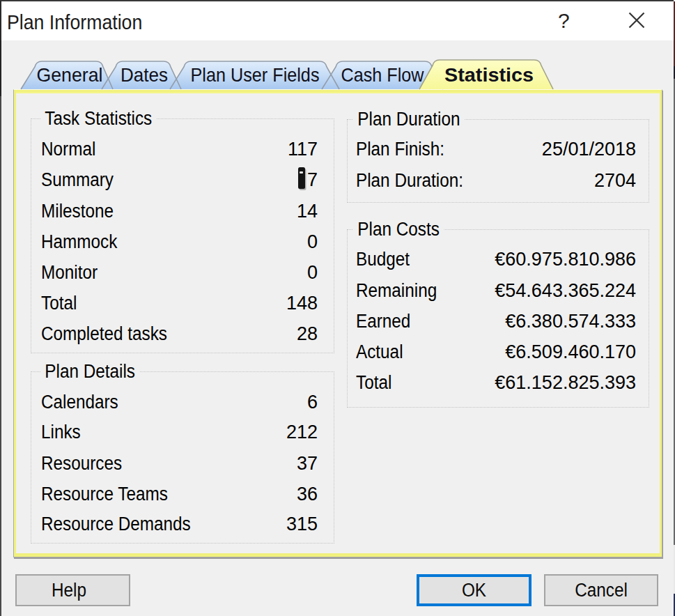  I want to click on svg-text: Plan User Fields, so click(255, 75).